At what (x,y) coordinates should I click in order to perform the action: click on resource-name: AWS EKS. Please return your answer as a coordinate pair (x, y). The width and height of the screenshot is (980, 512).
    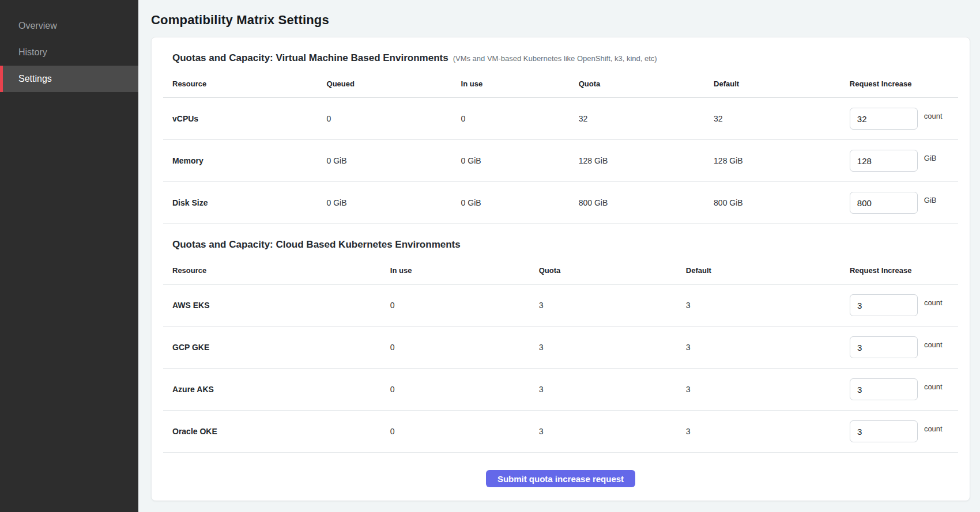
    Looking at the image, I should click on (272, 305).